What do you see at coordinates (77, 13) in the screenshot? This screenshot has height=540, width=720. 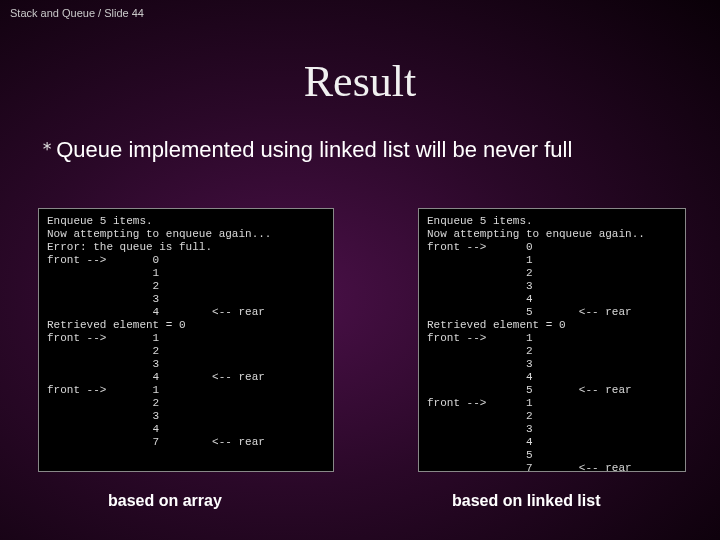 I see `breadcrumb: Stack and Queue / Slide 44` at bounding box center [77, 13].